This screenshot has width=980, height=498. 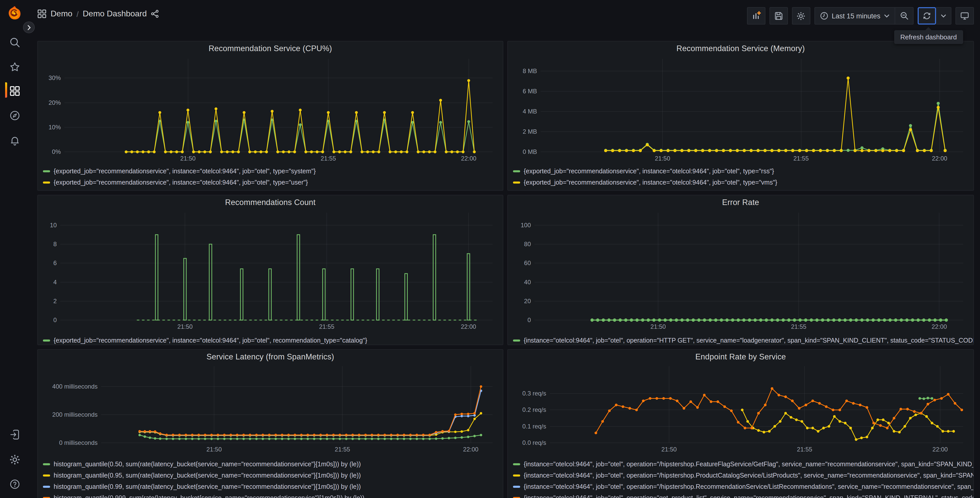 What do you see at coordinates (741, 423) in the screenshot?
I see `panel-endpoint-rate: Endpoint Rate by Service 0.3 req/s0.2 re…` at bounding box center [741, 423].